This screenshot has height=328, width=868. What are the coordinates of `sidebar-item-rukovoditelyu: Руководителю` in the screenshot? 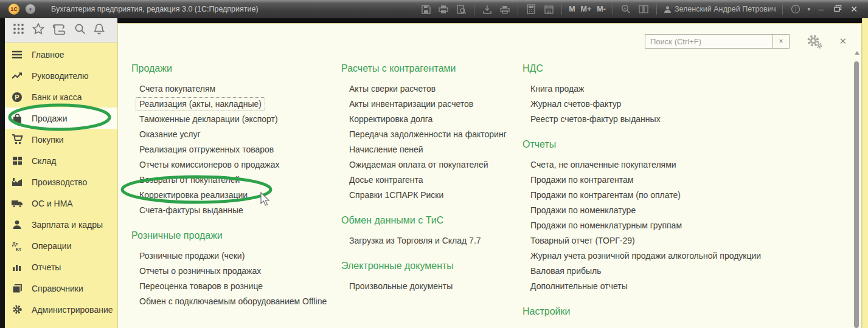 It's located at (58, 75).